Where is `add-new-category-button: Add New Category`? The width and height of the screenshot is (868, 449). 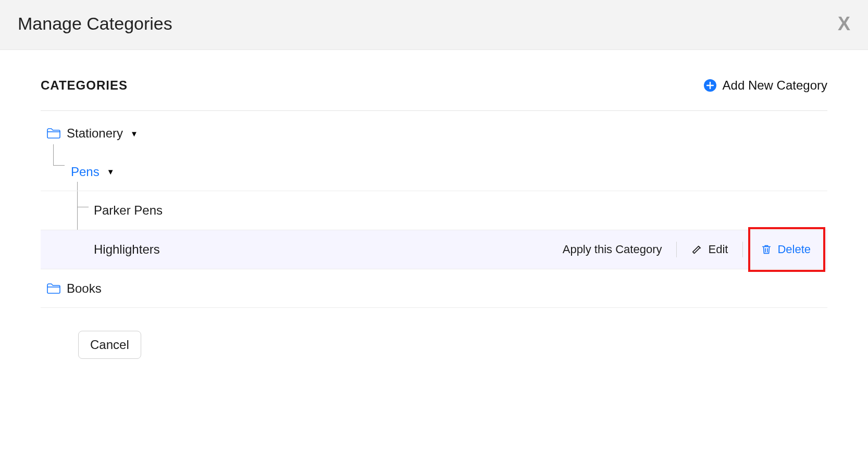
add-new-category-button: Add New Category is located at coordinates (766, 85).